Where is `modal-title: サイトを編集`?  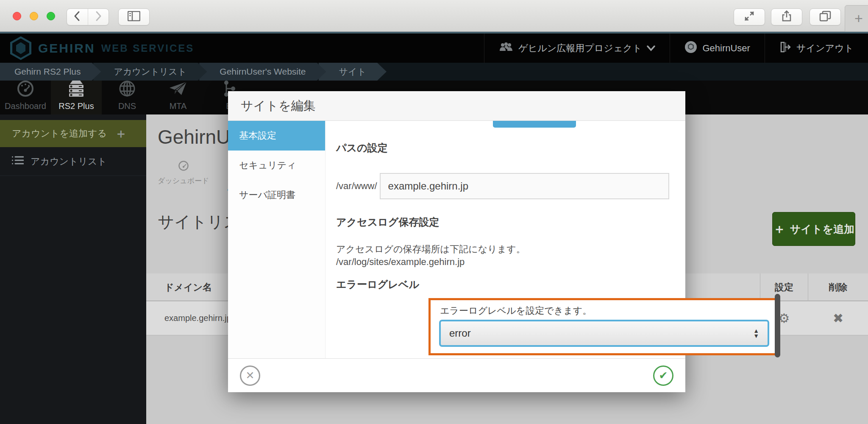 modal-title: サイトを編集 is located at coordinates (457, 106).